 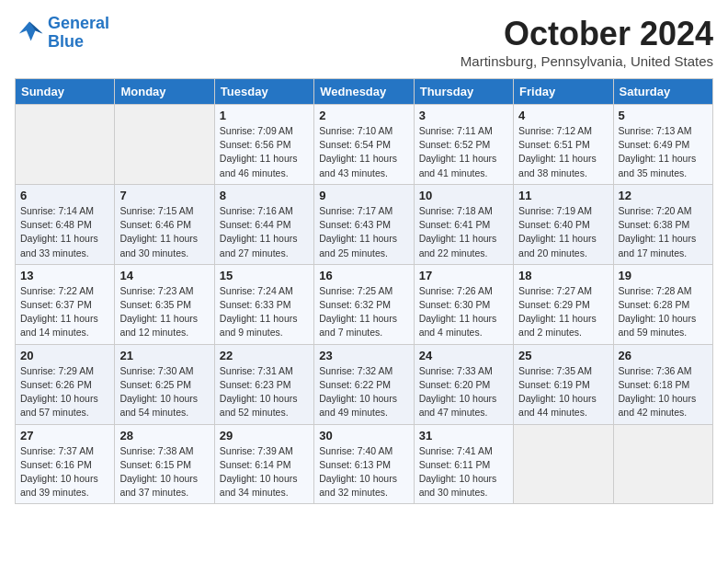 I want to click on weekday-header-cell: Wednesday, so click(x=364, y=92).